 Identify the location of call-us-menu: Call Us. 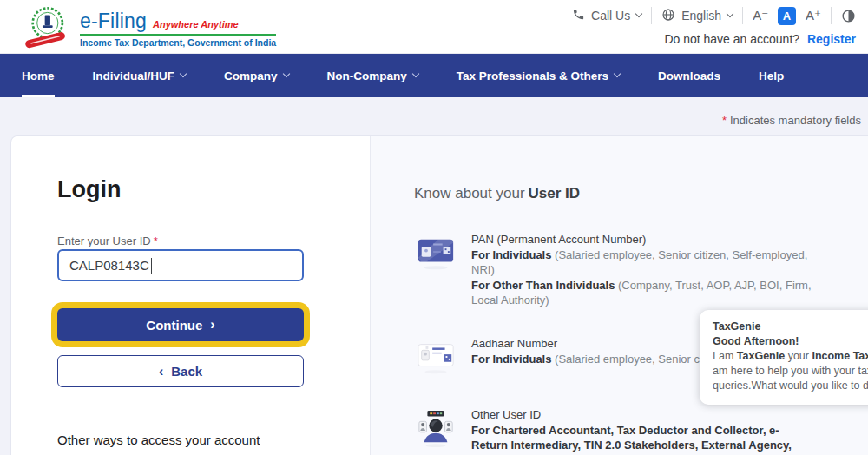
(607, 16).